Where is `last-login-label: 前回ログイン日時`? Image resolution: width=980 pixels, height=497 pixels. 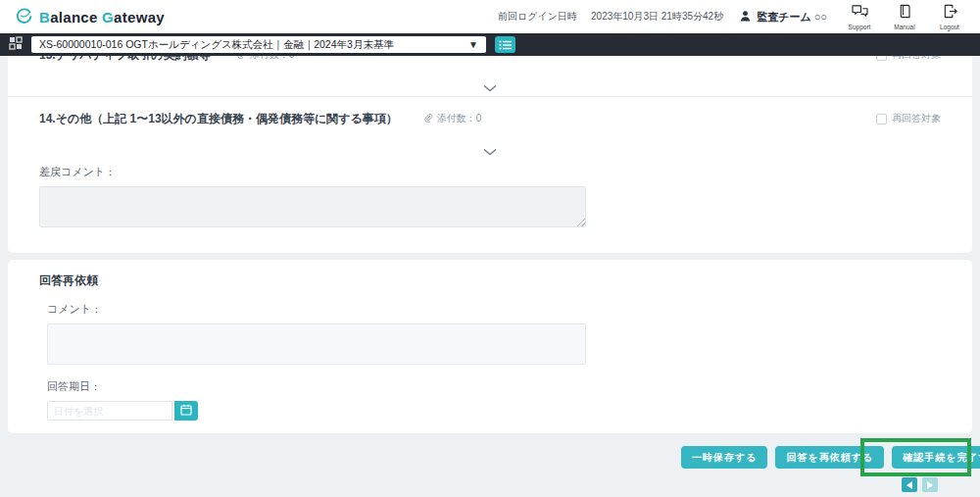 last-login-label: 前回ログイン日時 is located at coordinates (537, 17).